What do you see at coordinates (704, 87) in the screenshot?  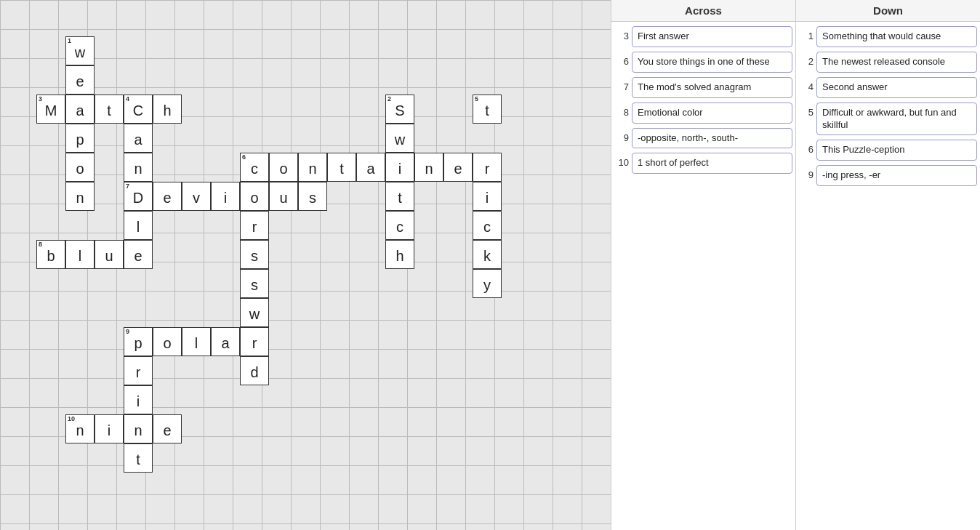 I see `clue-item: 7The mod's solved anagram` at bounding box center [704, 87].